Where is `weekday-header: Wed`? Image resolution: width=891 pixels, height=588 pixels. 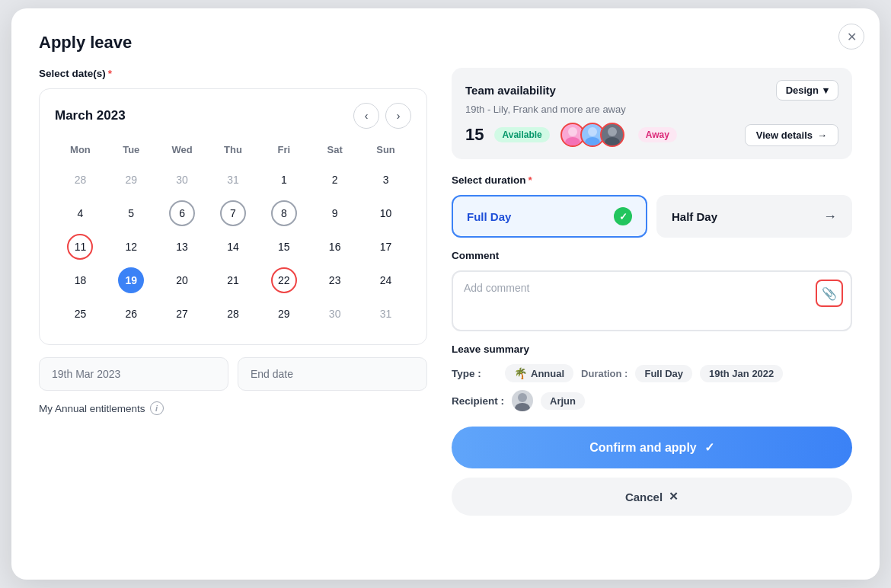
weekday-header: Wed is located at coordinates (183, 152).